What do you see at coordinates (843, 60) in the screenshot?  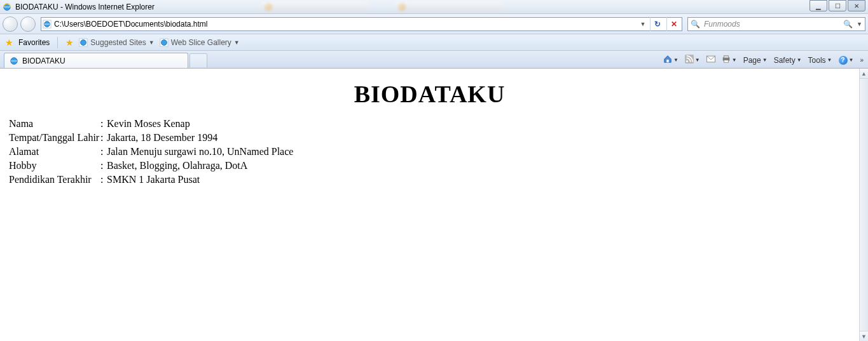 I see `help-icon: ?` at bounding box center [843, 60].